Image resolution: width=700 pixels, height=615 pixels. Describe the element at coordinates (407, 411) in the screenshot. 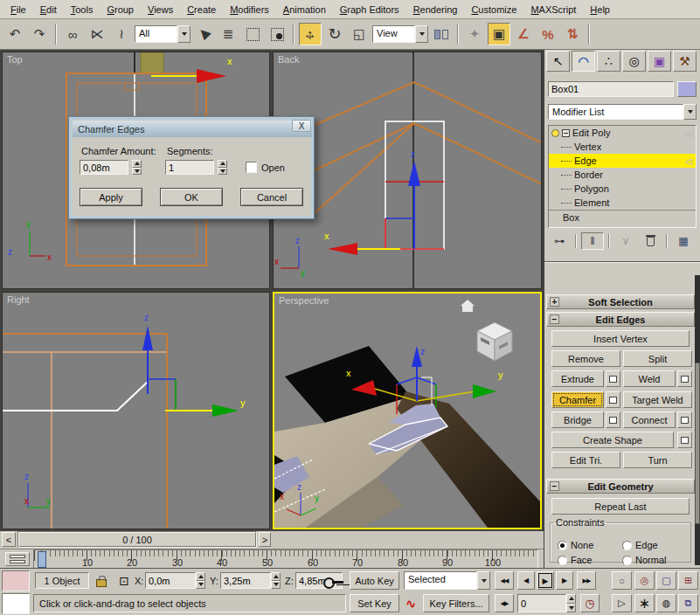

I see `viewport-perspective: Perspective` at that location.